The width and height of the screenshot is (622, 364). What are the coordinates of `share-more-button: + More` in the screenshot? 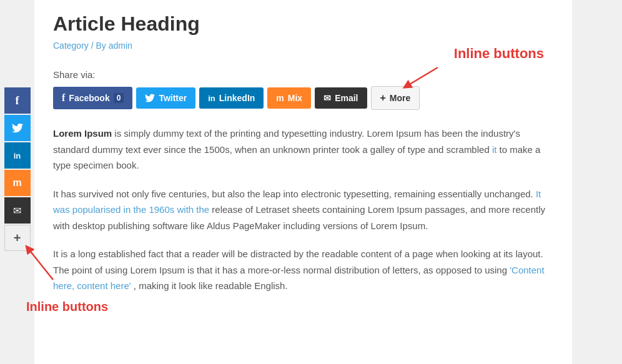 It's located at (396, 98).